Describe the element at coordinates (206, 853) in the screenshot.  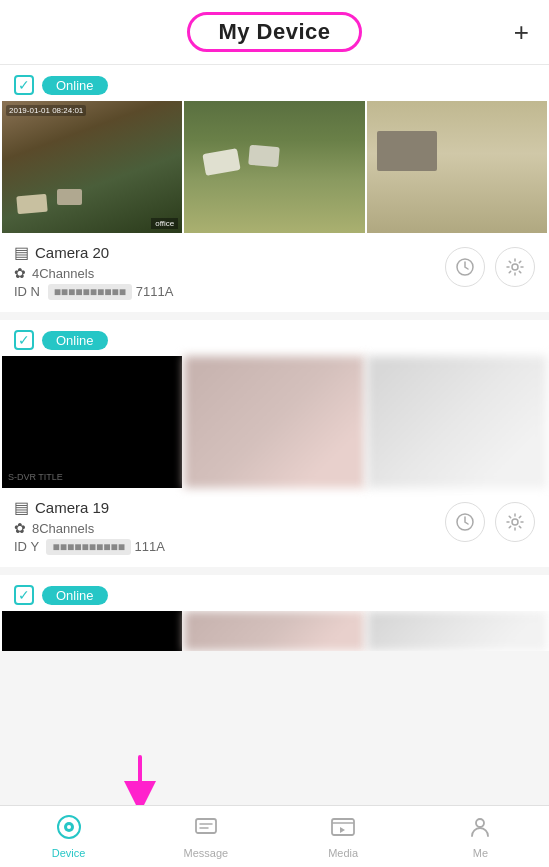
I see `message-nav-label: Message` at that location.